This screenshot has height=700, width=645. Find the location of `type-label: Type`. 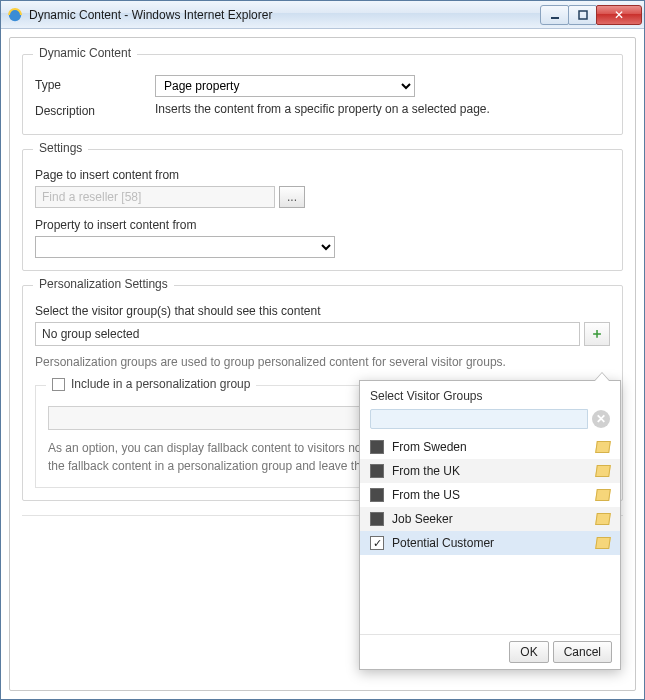

type-label: Type is located at coordinates (95, 86).